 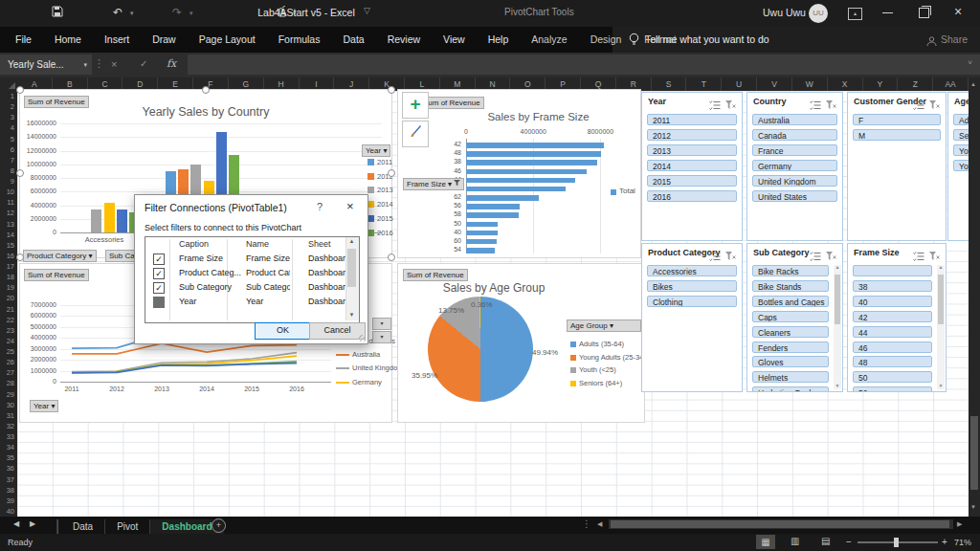 What do you see at coordinates (9, 84) in the screenshot?
I see `select-all-corner` at bounding box center [9, 84].